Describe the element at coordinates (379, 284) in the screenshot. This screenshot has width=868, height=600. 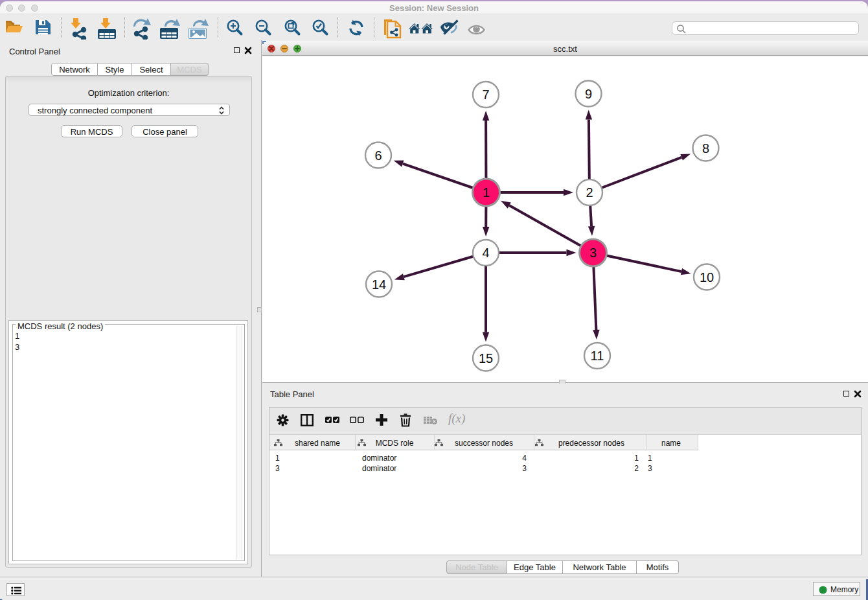
I see `svg-text: 14` at that location.